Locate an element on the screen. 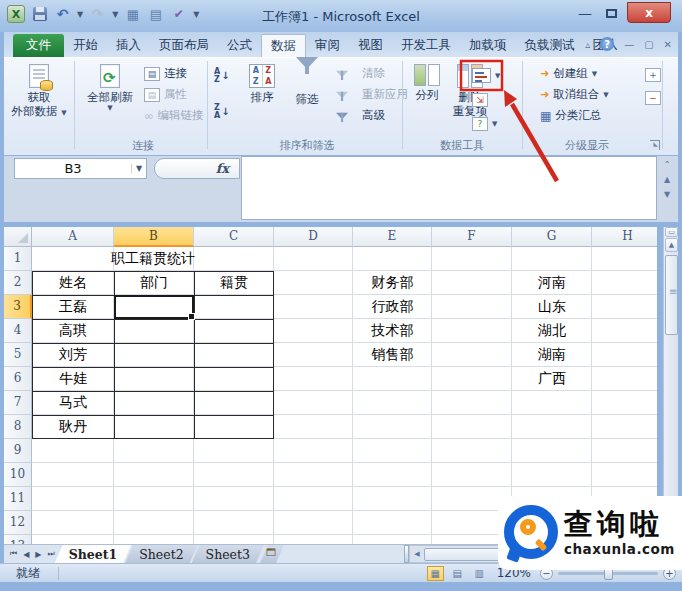  formula-scroll-down-icon: ▼ is located at coordinates (667, 194).